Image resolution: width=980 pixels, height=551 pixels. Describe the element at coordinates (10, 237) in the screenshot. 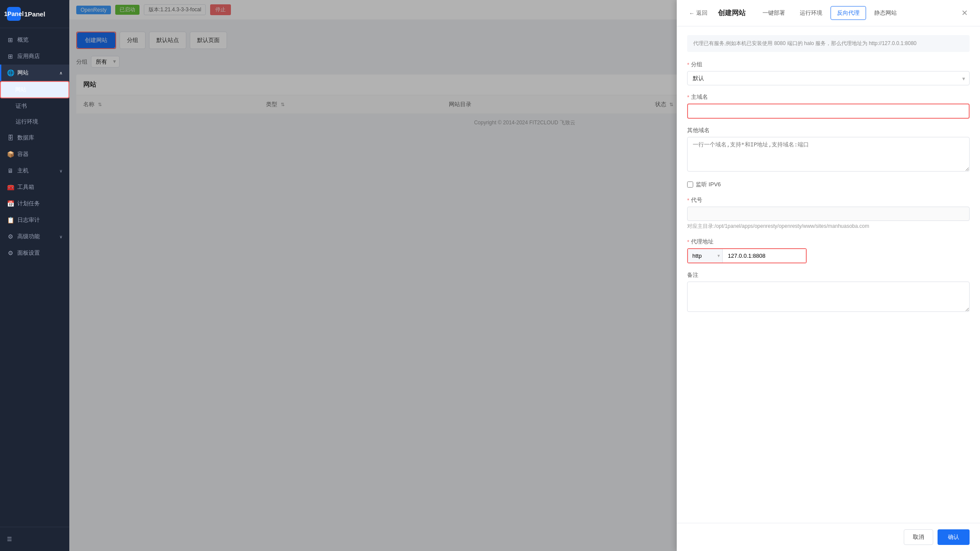

I see `advanced-icon: ⚙` at that location.